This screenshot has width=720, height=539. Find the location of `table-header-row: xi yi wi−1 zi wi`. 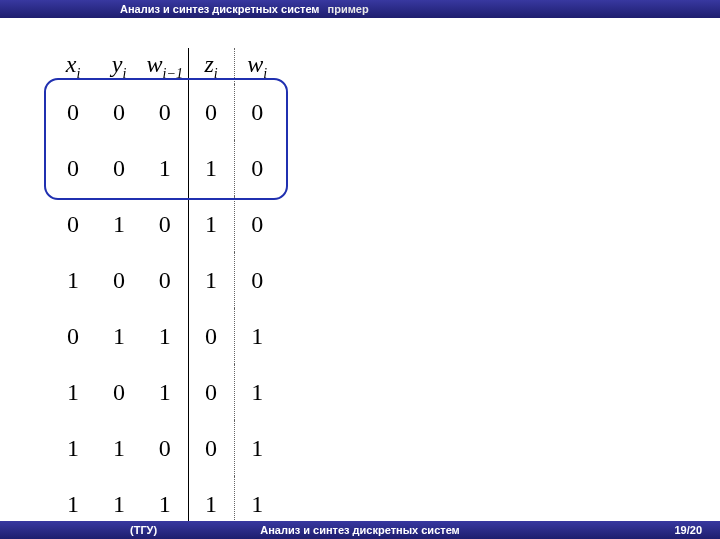

table-header-row: xi yi wi−1 zi wi is located at coordinates (165, 66).